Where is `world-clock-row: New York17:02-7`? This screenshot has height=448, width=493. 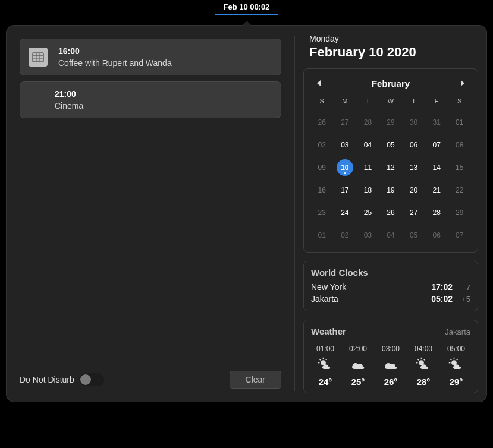 world-clock-row: New York17:02-7 is located at coordinates (391, 287).